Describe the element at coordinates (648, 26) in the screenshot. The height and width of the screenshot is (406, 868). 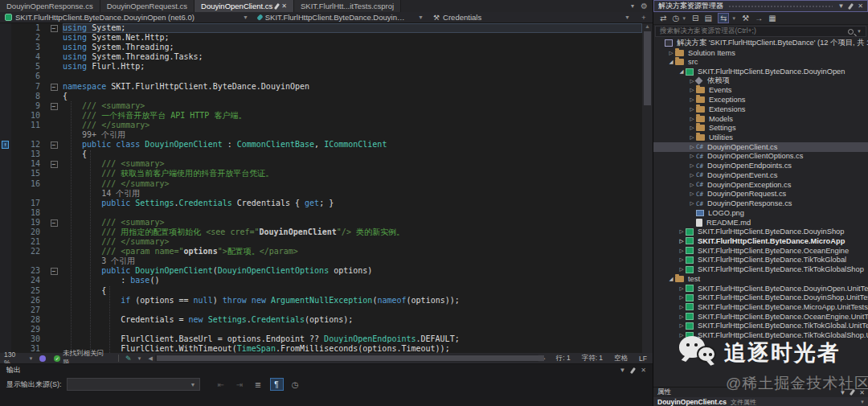
I see `scroll-up-icon: ▲` at that location.